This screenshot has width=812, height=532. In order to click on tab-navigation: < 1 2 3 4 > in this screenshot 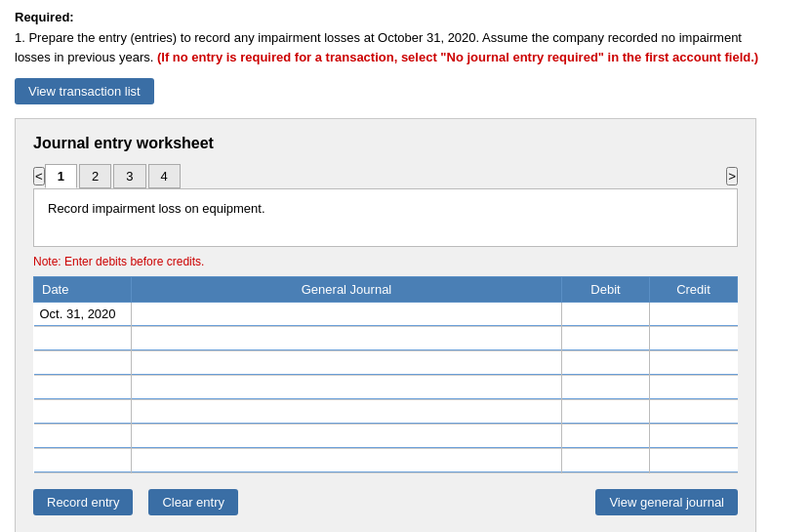, I will do `click(386, 176)`.